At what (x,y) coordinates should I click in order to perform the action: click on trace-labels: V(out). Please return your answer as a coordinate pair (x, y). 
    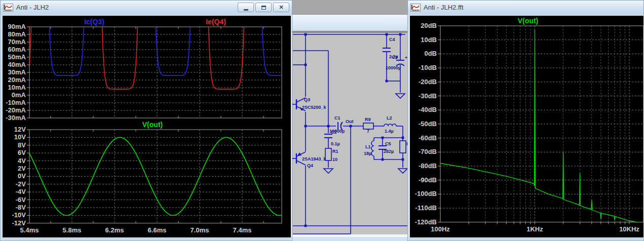
    Looking at the image, I should click on (528, 21).